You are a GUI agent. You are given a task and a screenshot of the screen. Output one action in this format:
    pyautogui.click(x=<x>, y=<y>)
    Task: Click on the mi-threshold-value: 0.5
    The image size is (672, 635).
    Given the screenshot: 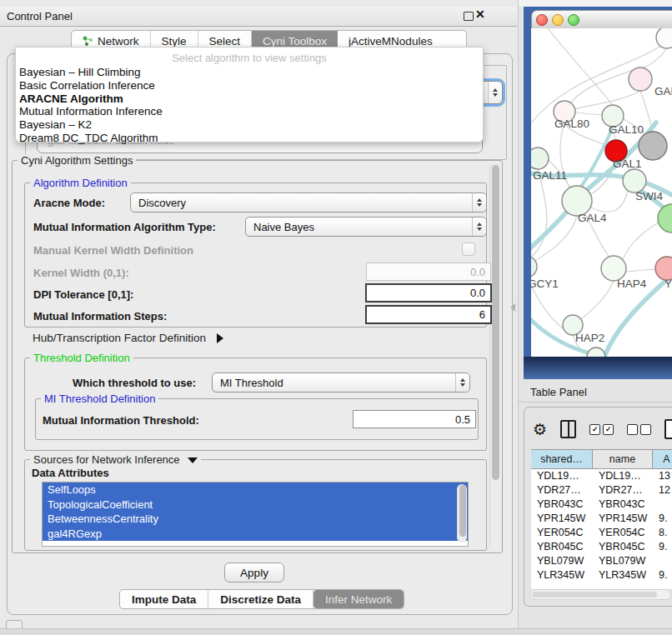 What is the action you would take?
    pyautogui.click(x=463, y=420)
    